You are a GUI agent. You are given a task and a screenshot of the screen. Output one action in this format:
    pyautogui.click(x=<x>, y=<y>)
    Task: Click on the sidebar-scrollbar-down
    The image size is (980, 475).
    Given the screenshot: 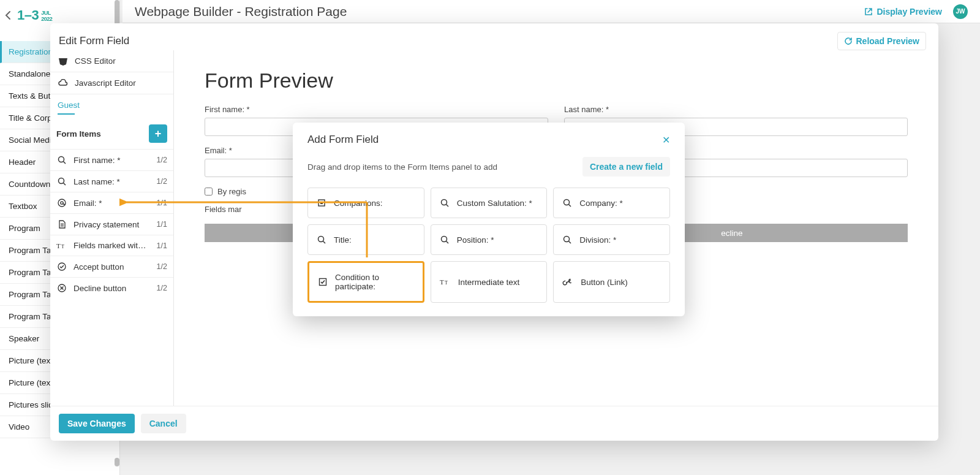 What is the action you would take?
    pyautogui.click(x=117, y=462)
    